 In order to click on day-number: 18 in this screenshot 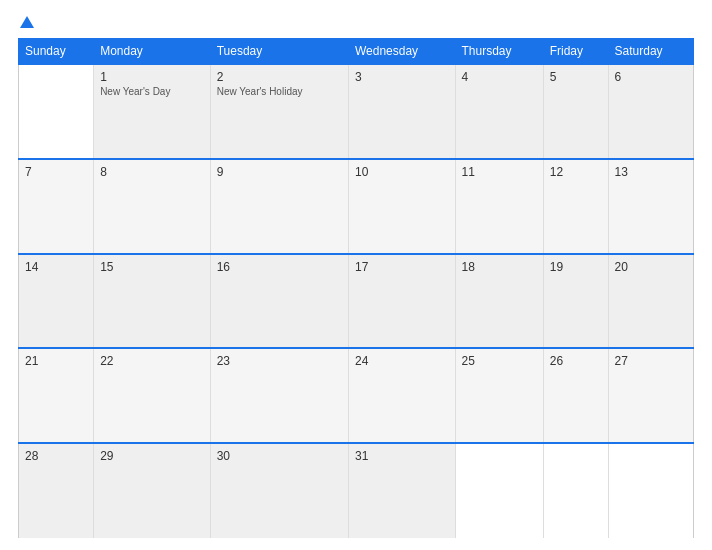, I will do `click(500, 267)`.